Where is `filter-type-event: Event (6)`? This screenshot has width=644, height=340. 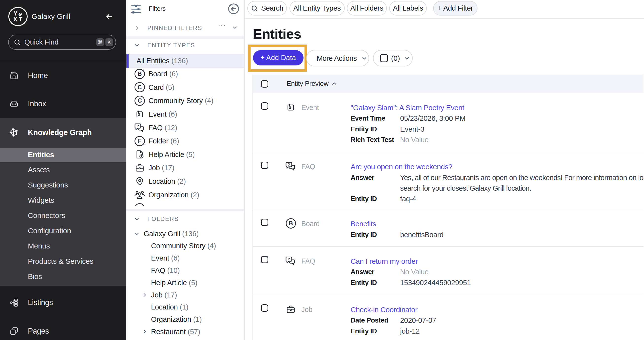 filter-type-event: Event (6) is located at coordinates (186, 114).